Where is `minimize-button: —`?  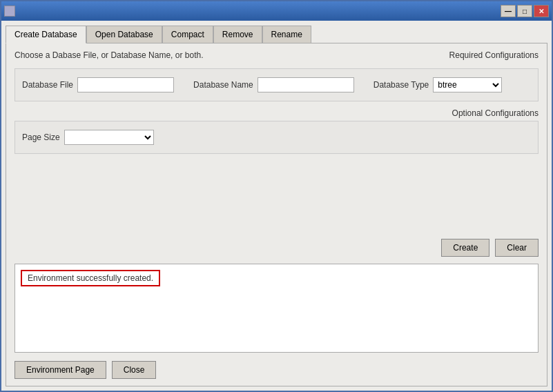 minimize-button: — is located at coordinates (508, 11).